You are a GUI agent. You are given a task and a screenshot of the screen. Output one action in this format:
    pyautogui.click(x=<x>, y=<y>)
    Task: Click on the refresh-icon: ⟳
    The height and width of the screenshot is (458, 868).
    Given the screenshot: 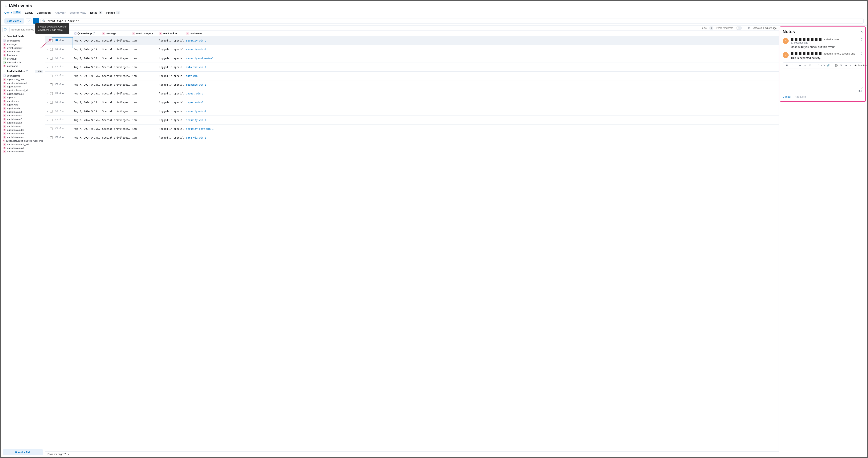 What is the action you would take?
    pyautogui.click(x=749, y=28)
    